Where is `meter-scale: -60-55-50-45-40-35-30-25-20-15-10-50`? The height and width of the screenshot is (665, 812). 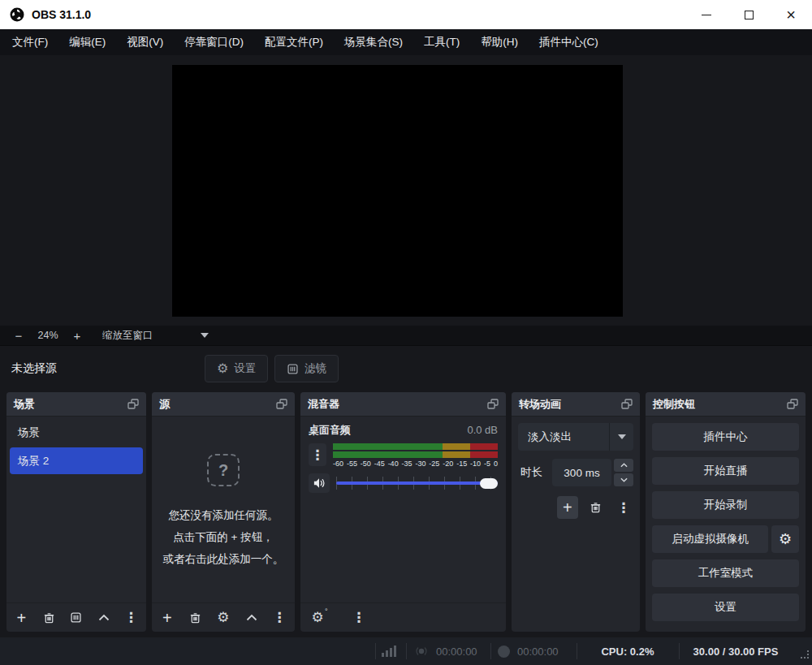 meter-scale: -60-55-50-45-40-35-30-25-20-15-10-50 is located at coordinates (416, 464).